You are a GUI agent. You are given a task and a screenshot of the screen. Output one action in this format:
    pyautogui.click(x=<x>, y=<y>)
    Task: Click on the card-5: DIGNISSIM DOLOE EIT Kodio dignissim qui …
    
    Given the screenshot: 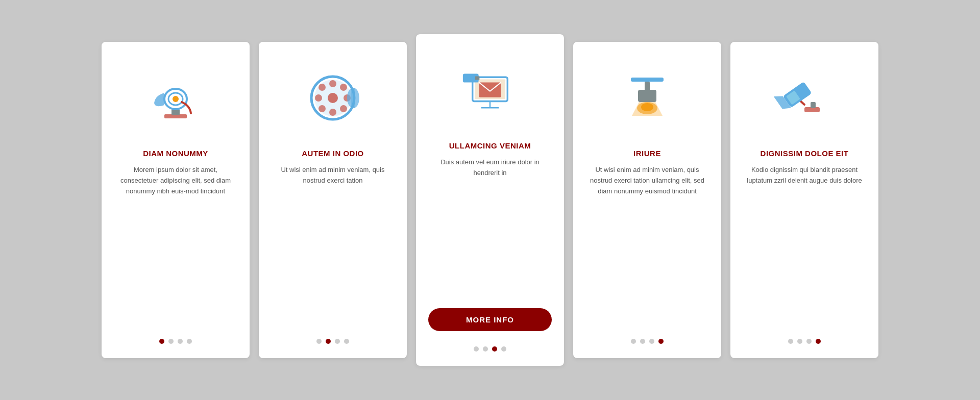 What is the action you would take?
    pyautogui.click(x=804, y=200)
    